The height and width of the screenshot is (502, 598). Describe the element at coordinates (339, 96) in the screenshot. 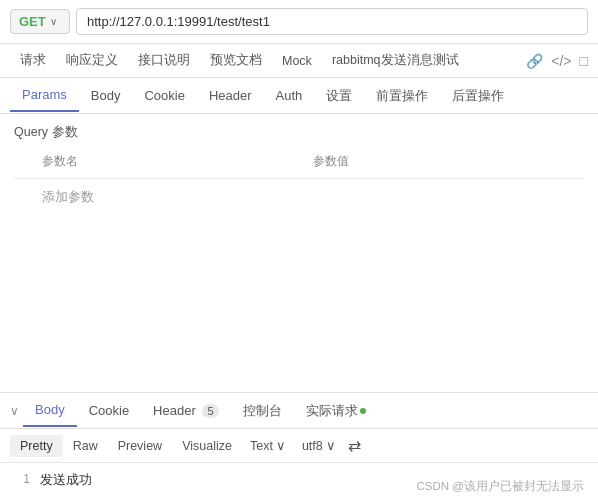

I see `sub-tab-settings: 设置` at that location.